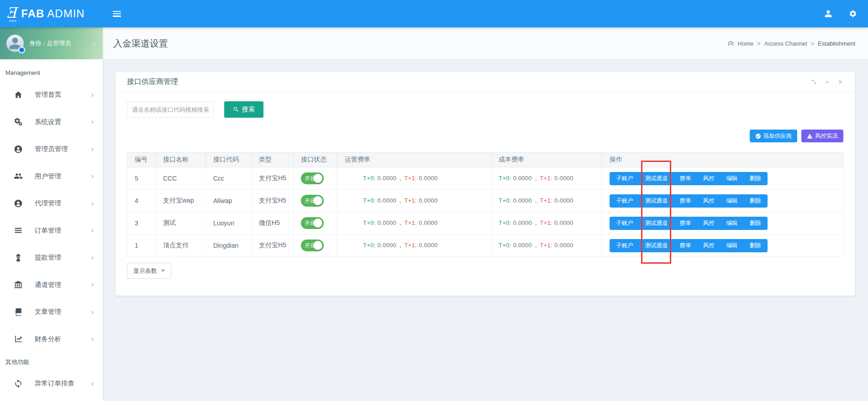 The image size is (868, 401). What do you see at coordinates (181, 160) in the screenshot?
I see `column-header: 接口名称` at bounding box center [181, 160].